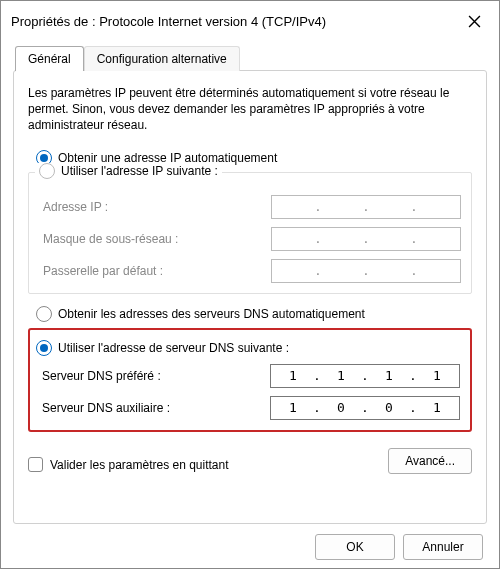 The width and height of the screenshot is (500, 569). Describe the element at coordinates (254, 314) in the screenshot. I see `radio-dns-auto: Obtenir les adresses des serveurs DNS au…` at that location.